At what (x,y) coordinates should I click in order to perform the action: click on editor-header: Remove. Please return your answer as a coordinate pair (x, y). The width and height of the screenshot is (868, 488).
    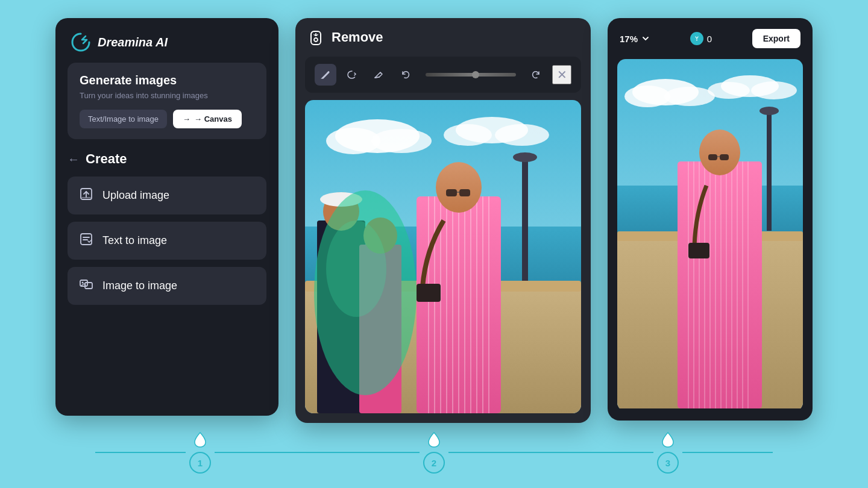
    Looking at the image, I should click on (443, 37).